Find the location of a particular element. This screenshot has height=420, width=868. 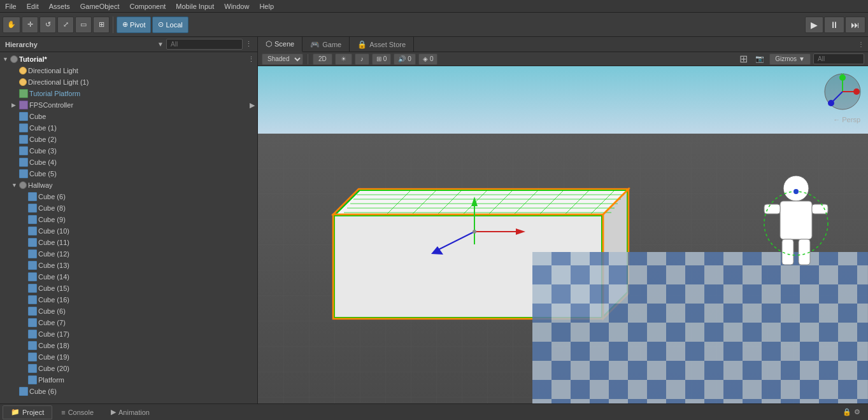

scene-tab-label: Scene is located at coordinates (284, 44).